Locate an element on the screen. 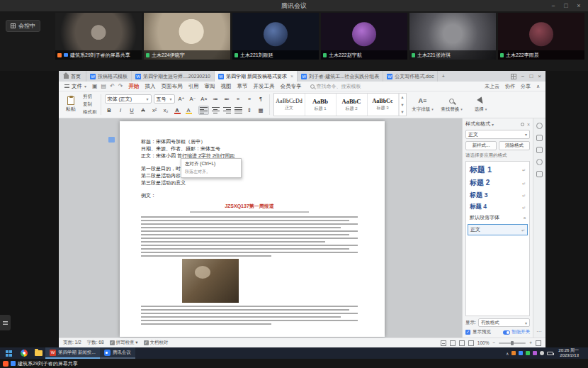  zoom-slider is located at coordinates (512, 343).